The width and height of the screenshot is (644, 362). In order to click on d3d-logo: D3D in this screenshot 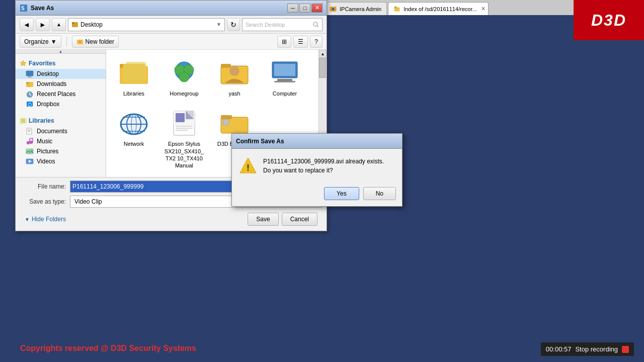, I will do `click(609, 20)`.